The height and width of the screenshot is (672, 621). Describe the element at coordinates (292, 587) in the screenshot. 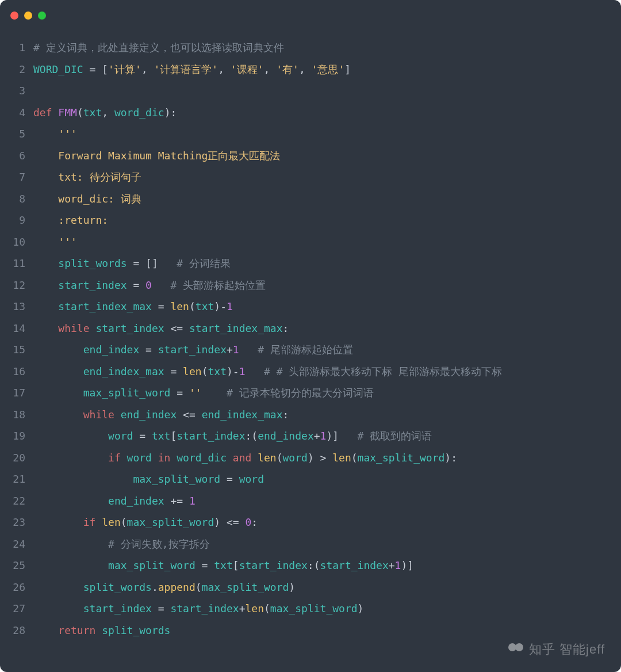

I see `token-op: )` at that location.